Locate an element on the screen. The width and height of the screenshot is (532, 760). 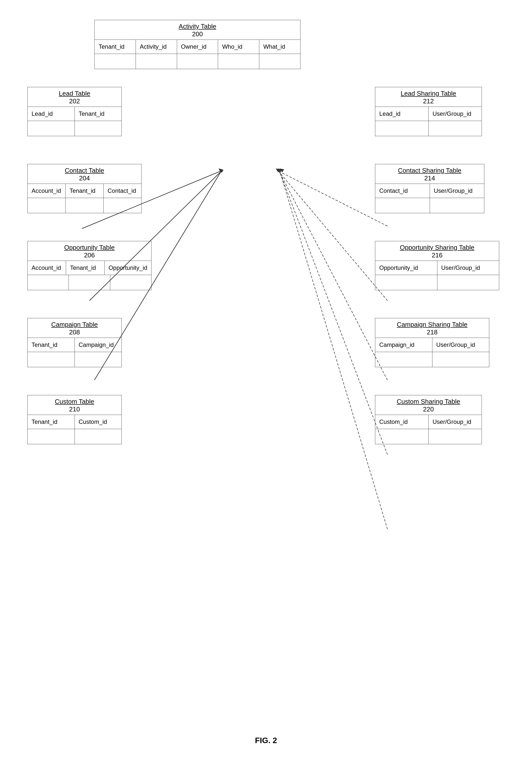
activity-table: Activity Table 200 Tenant_id Activity_id… is located at coordinates (197, 44).